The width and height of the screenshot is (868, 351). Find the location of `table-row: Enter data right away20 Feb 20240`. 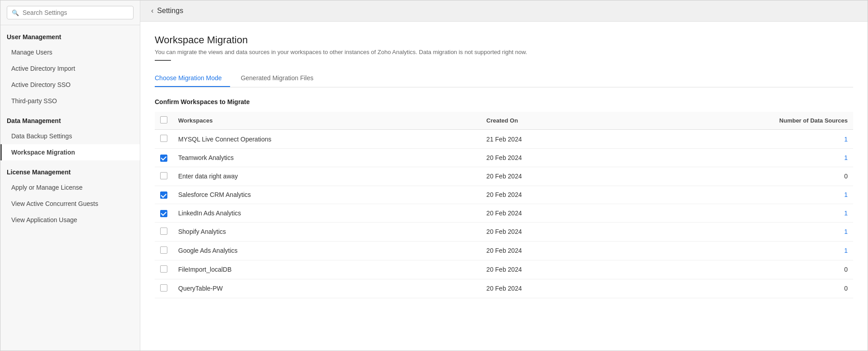

table-row: Enter data right away20 Feb 20240 is located at coordinates (504, 176).